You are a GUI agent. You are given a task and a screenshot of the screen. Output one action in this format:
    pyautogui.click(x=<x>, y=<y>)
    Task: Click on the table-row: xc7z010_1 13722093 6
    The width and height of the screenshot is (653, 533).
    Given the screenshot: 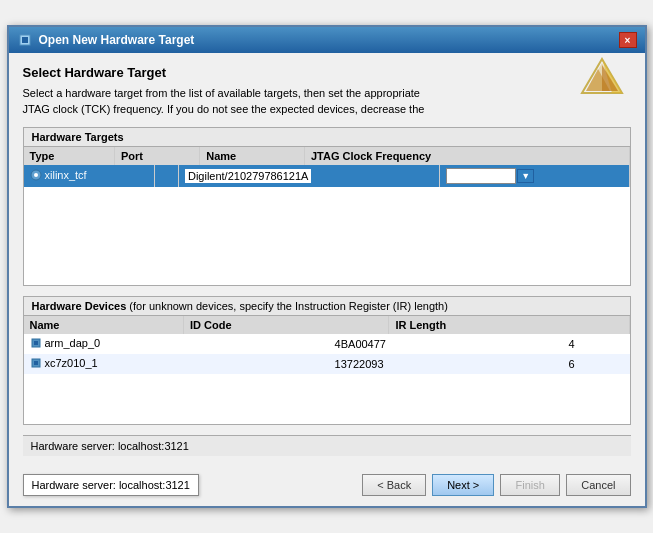 What is the action you would take?
    pyautogui.click(x=327, y=364)
    